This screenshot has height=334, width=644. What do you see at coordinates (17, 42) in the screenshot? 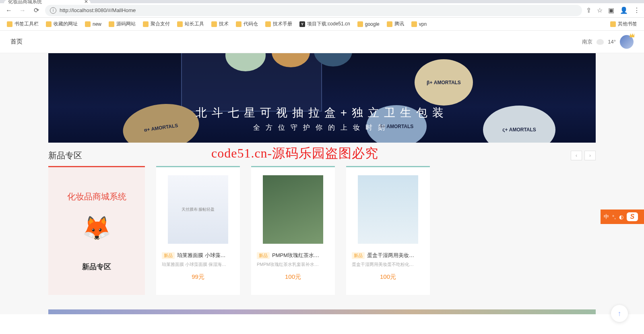
I see `nav-home: 首页` at bounding box center [17, 42].